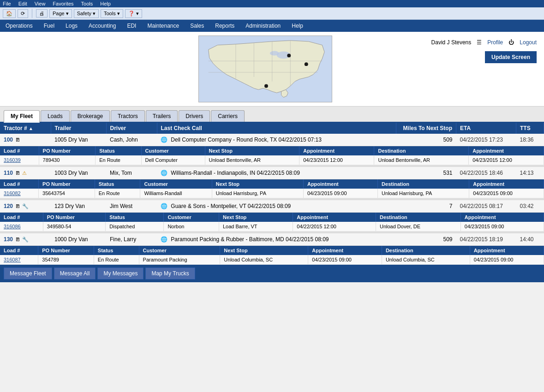 This screenshot has width=544, height=392. I want to click on tab-tractors: Tractors, so click(128, 116).